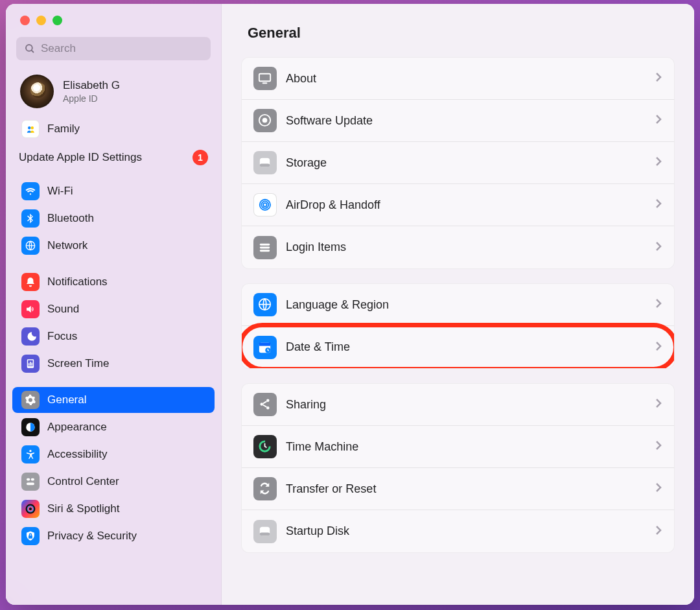 The width and height of the screenshot is (700, 610). What do you see at coordinates (30, 536) in the screenshot?
I see `privacy-icon` at bounding box center [30, 536].